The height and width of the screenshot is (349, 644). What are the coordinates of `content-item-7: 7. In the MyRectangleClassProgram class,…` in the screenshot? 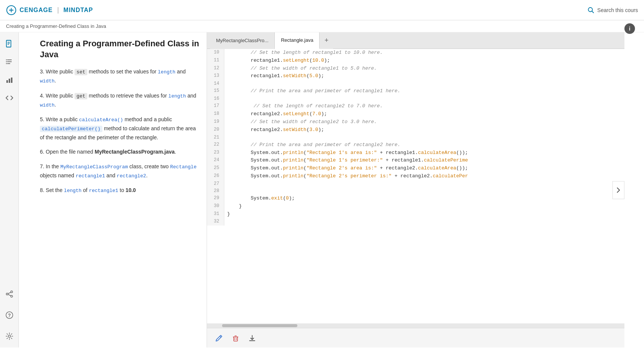 It's located at (120, 171).